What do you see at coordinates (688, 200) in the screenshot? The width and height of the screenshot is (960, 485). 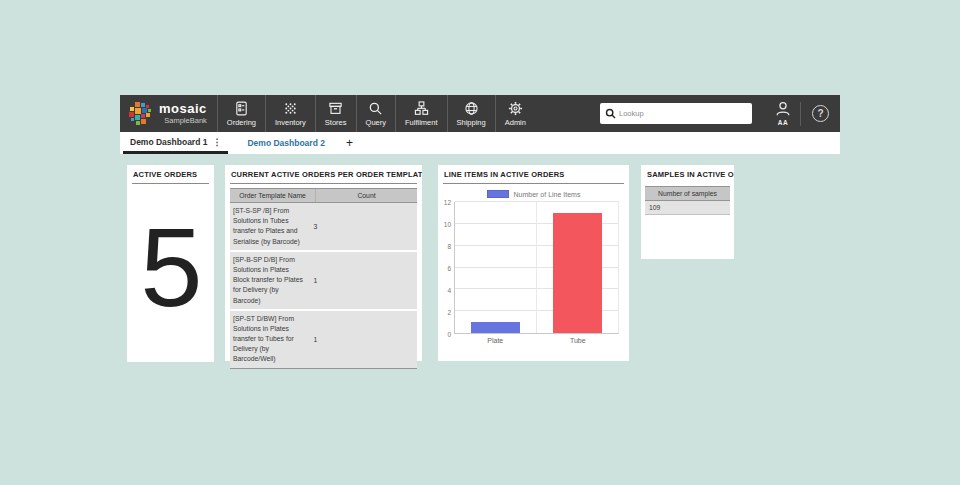 I see `samples-table: Number of samples 109` at bounding box center [688, 200].